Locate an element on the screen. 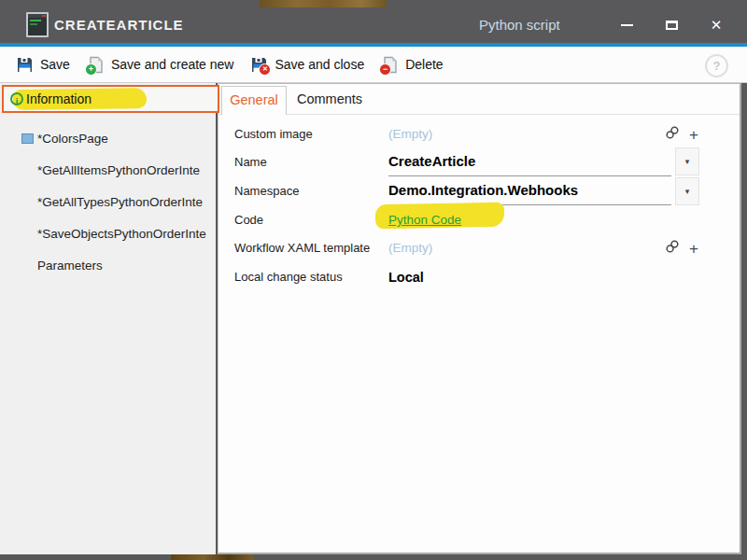 Image resolution: width=747 pixels, height=560 pixels. minimize-icon is located at coordinates (627, 25).